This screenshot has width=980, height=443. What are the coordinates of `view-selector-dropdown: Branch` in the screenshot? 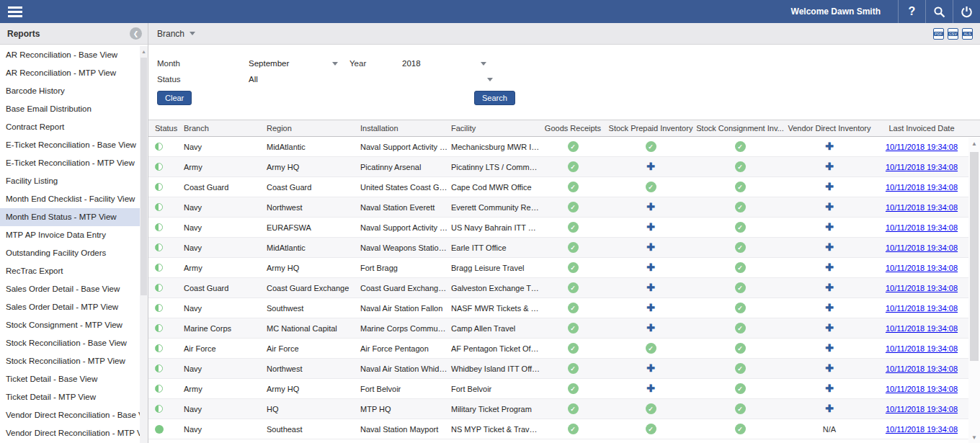 It's located at (172, 34).